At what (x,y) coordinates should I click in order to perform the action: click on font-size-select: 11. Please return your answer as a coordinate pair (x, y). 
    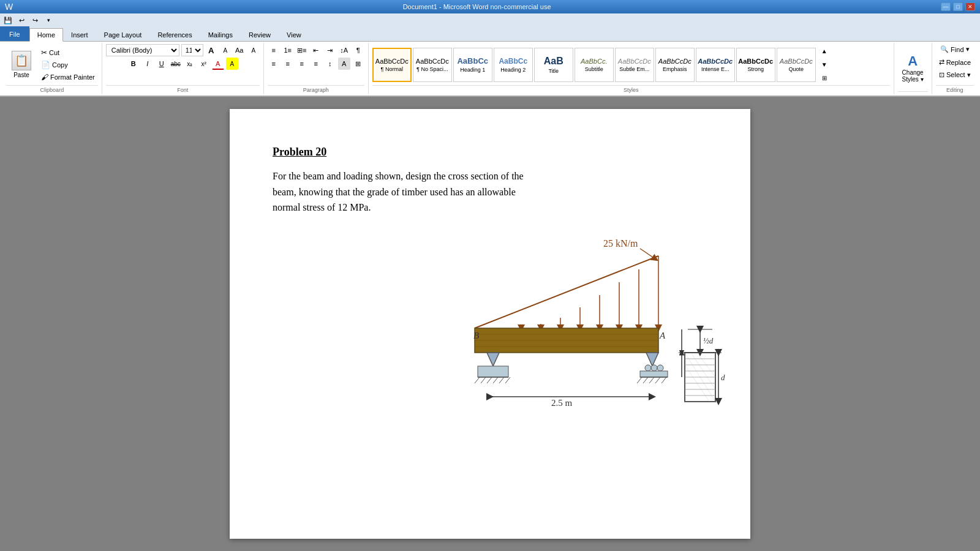
    Looking at the image, I should click on (192, 50).